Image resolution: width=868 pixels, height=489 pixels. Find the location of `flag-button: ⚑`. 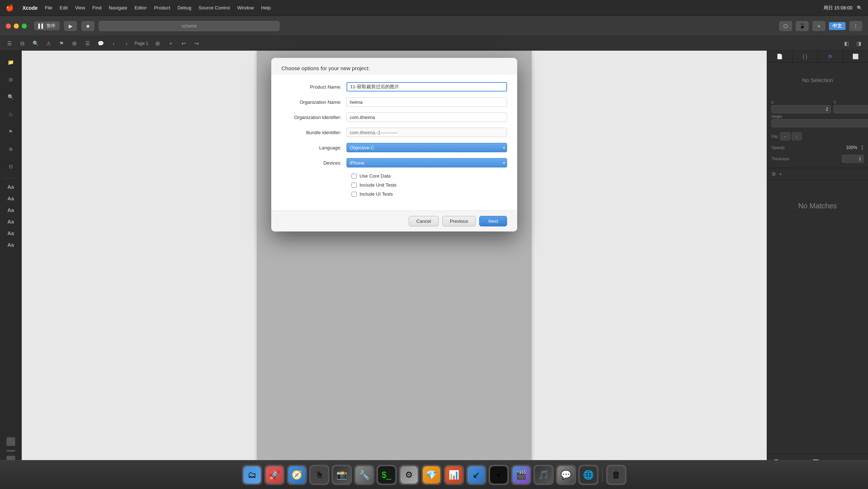

flag-button: ⚑ is located at coordinates (61, 43).